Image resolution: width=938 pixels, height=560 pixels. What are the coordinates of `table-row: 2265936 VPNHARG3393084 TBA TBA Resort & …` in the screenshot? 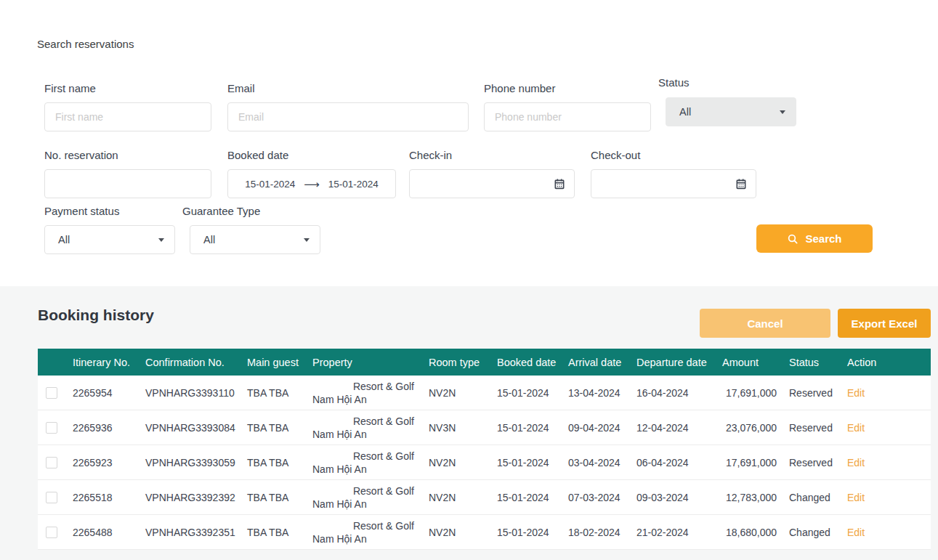 It's located at (484, 428).